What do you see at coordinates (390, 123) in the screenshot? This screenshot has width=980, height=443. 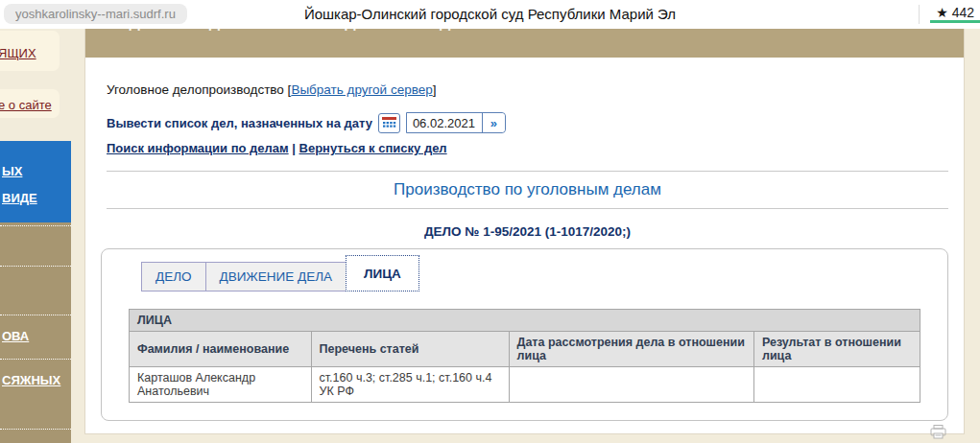 I see `calendar-button` at bounding box center [390, 123].